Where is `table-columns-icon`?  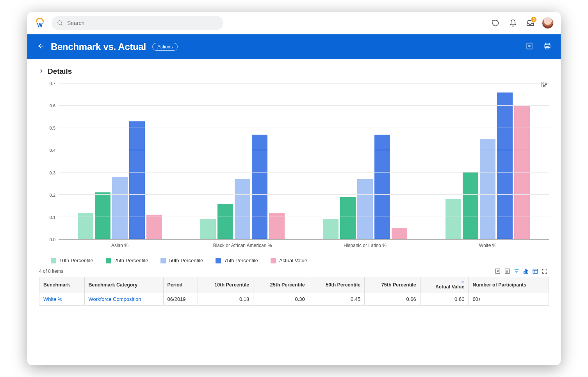 table-columns-icon is located at coordinates (535, 271).